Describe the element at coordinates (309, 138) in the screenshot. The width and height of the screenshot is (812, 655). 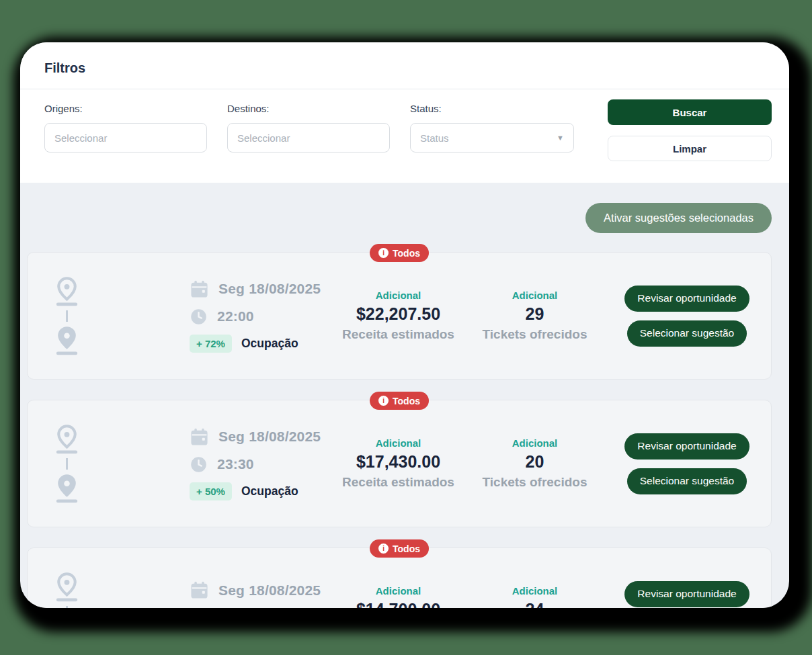
I see `destinations-input` at that location.